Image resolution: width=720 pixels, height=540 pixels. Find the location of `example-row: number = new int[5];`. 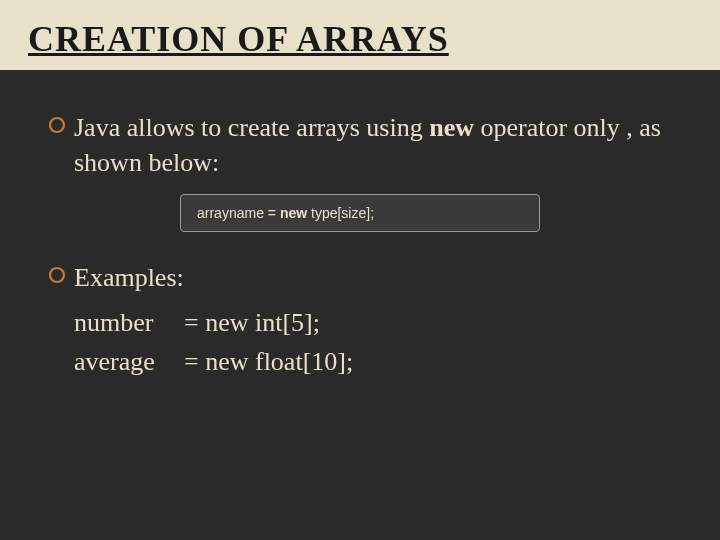

example-row: number = new int[5]; is located at coordinates (373, 322).